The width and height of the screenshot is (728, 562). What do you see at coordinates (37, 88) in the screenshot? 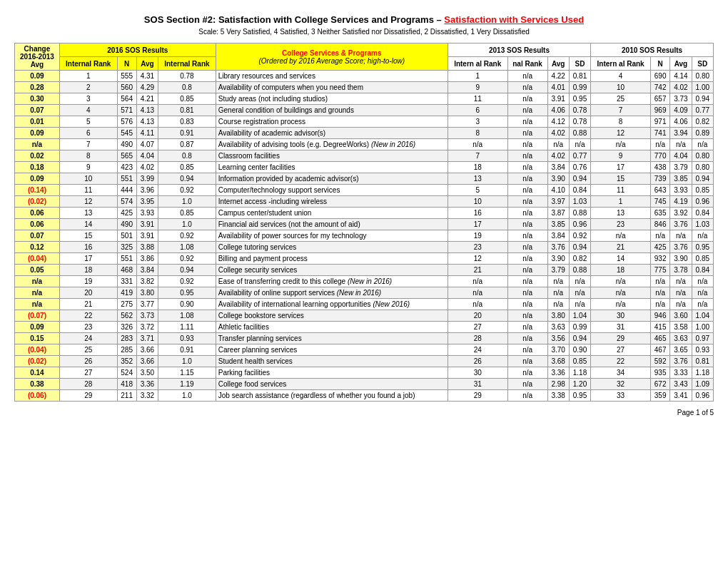
I see `change-value: 0.28` at bounding box center [37, 88].